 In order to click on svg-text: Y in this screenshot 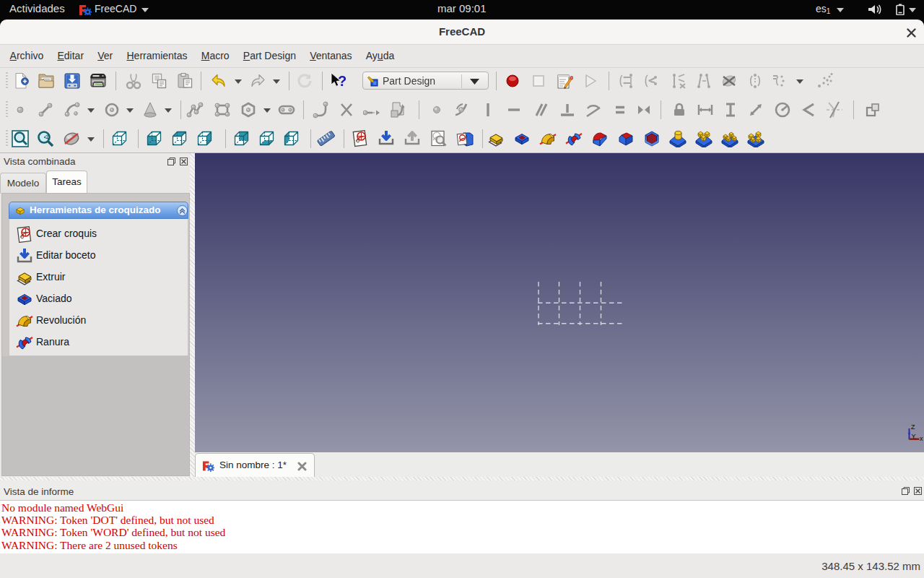, I will do `click(914, 436)`.